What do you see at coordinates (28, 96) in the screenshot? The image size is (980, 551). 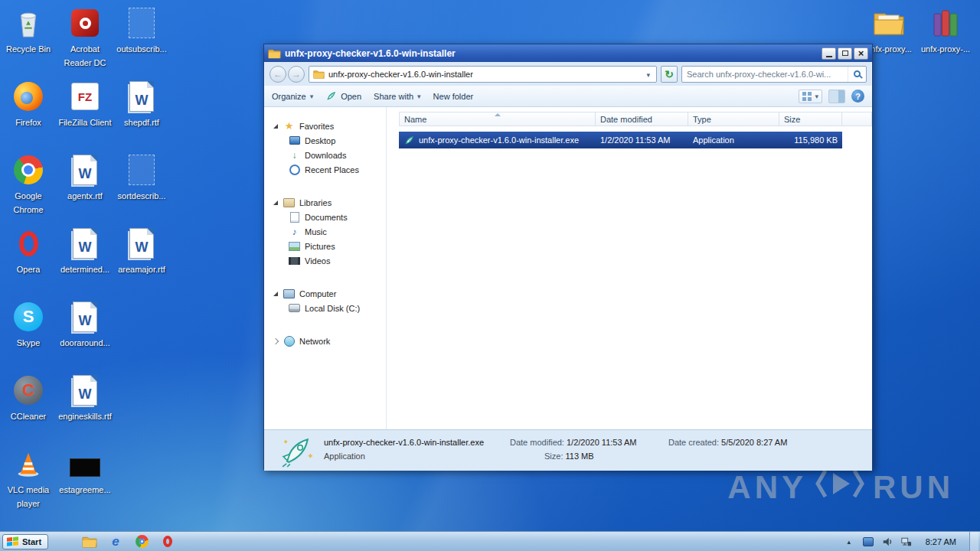 I see `firefox-icon` at bounding box center [28, 96].